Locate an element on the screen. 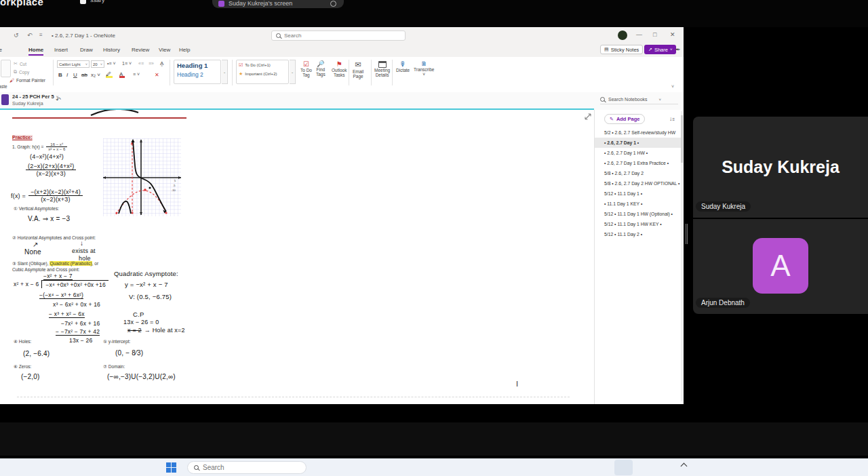  menu-review: Review is located at coordinates (140, 50).